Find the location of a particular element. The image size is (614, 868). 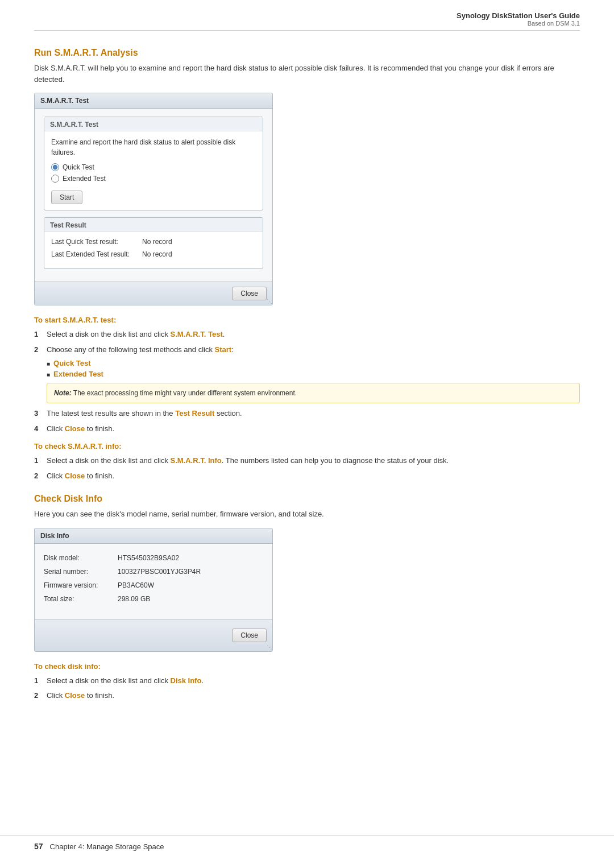

extended-test-radio-row: Extended Test is located at coordinates (154, 179).